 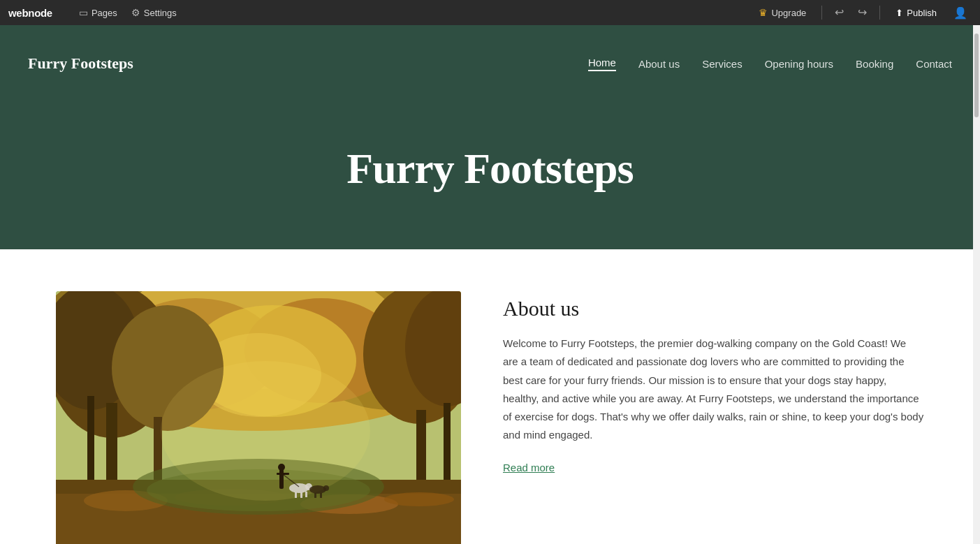 What do you see at coordinates (934, 64) in the screenshot?
I see `nav-contact: Contact` at bounding box center [934, 64].